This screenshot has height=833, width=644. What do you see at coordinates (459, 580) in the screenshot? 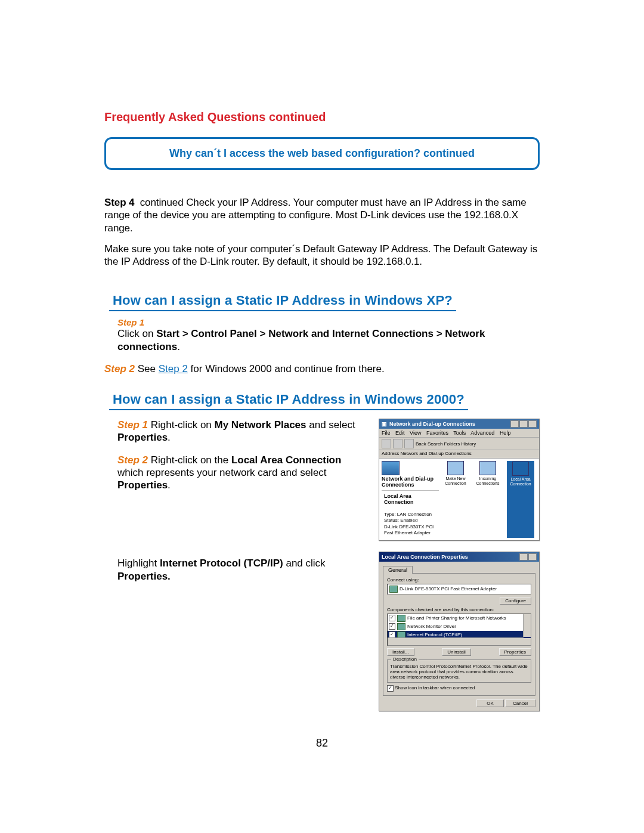
I see `connect-using-label: Connect using:` at bounding box center [459, 580].